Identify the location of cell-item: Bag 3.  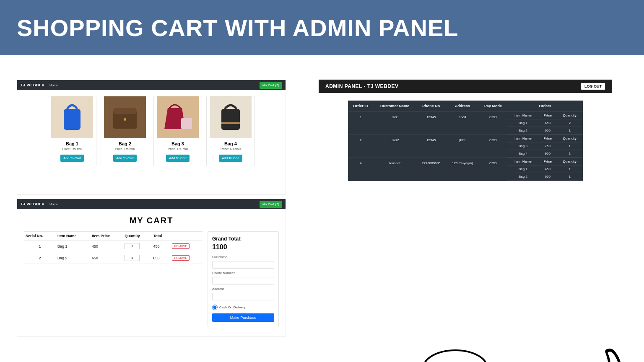
(523, 146).